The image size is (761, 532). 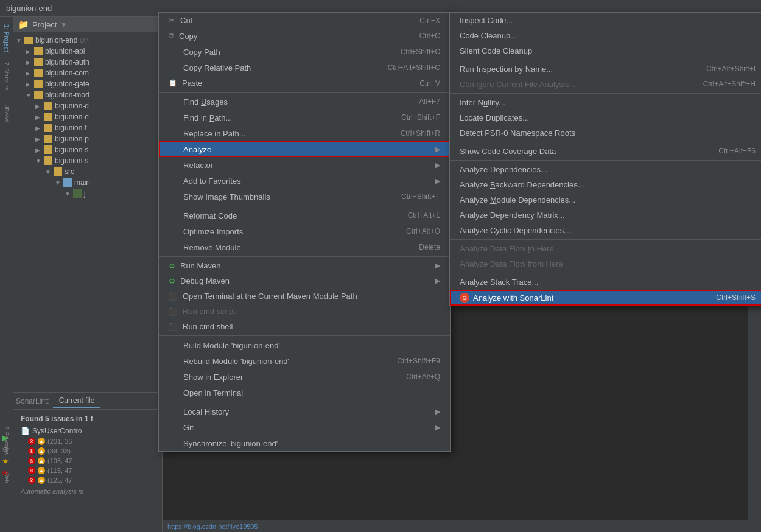 What do you see at coordinates (88, 117) in the screenshot?
I see `tree-item-e: ▶ bigunion-e` at bounding box center [88, 117].